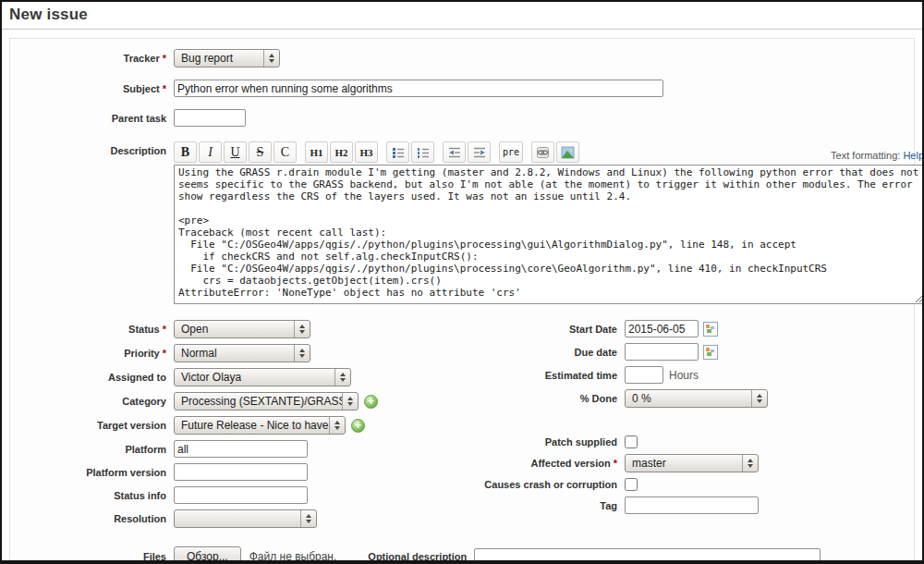 The image size is (924, 564). I want to click on add-version-icon: +, so click(359, 425).